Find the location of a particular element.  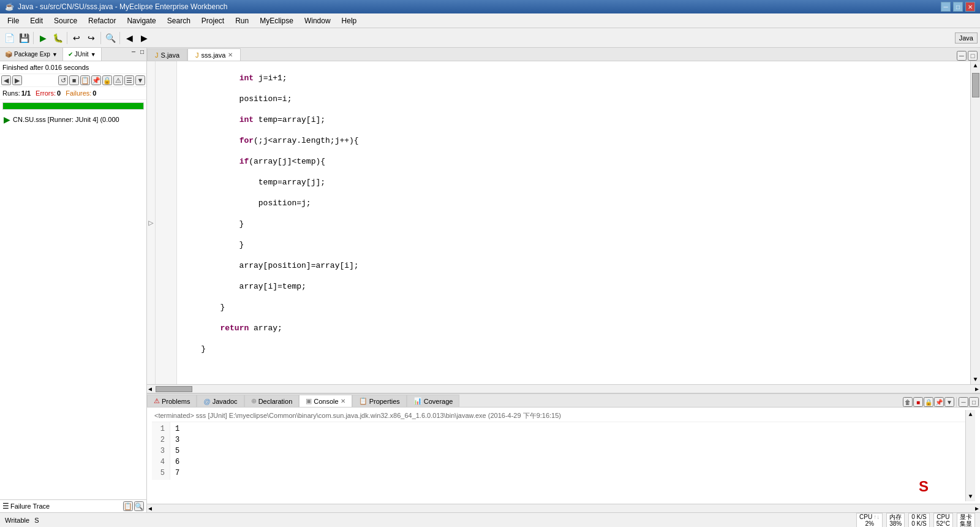

minimize-panel-icon: ▼ is located at coordinates (55, 55).